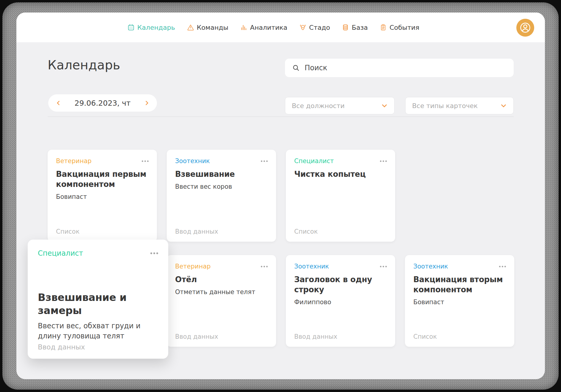 The height and width of the screenshot is (392, 561). What do you see at coordinates (84, 65) in the screenshot?
I see `page-title: Календарь` at bounding box center [84, 65].